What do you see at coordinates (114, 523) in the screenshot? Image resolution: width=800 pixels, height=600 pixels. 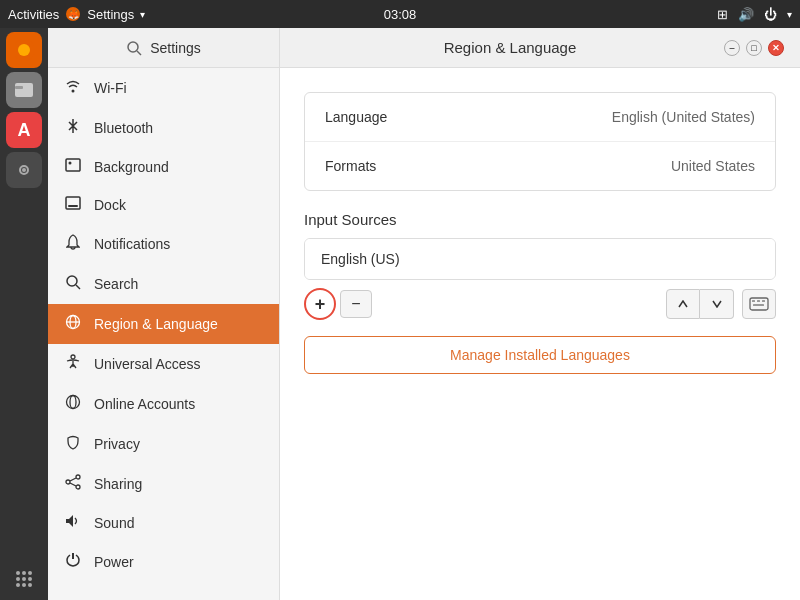 I see `sidebar-label-sound: Sound` at bounding box center [114, 523].